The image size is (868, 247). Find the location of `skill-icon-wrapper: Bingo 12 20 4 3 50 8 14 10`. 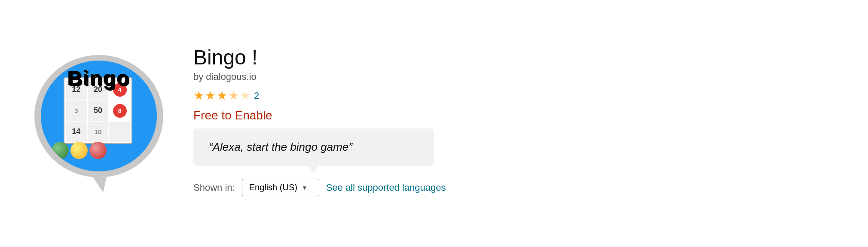

skill-icon-wrapper: Bingo 12 20 4 3 50 8 14 10 is located at coordinates (99, 124).